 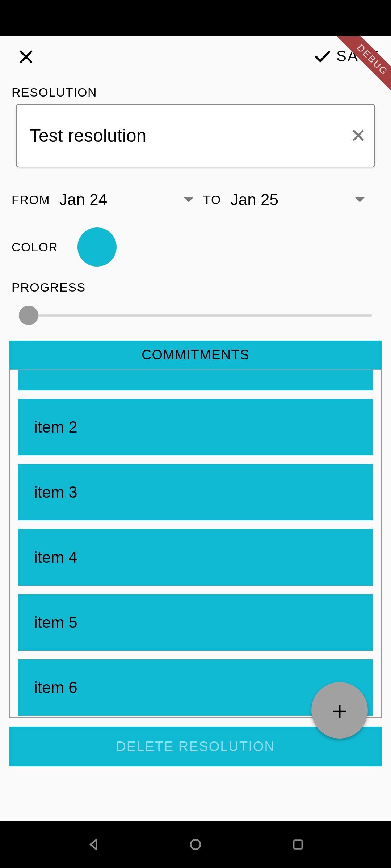 What do you see at coordinates (196, 315) in the screenshot?
I see `progress-slider` at bounding box center [196, 315].